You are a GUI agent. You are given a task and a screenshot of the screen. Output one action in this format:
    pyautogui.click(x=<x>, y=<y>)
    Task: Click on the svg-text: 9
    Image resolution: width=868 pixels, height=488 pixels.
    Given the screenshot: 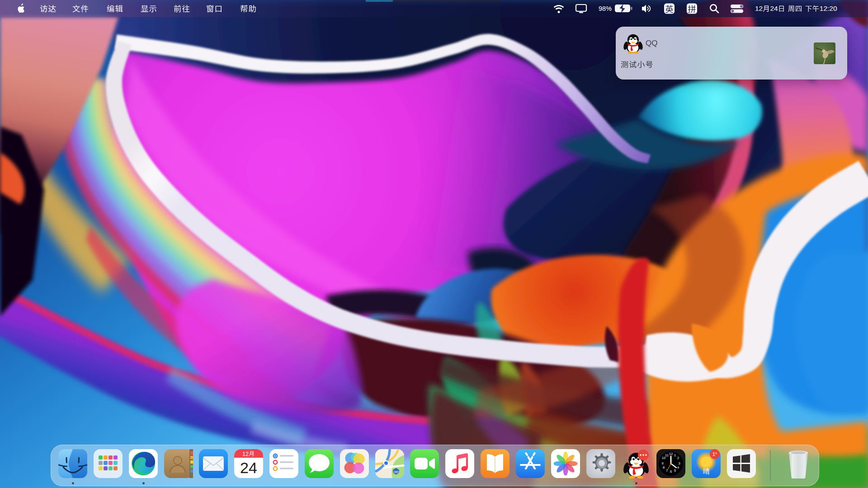 What is the action you would take?
    pyautogui.click(x=662, y=464)
    